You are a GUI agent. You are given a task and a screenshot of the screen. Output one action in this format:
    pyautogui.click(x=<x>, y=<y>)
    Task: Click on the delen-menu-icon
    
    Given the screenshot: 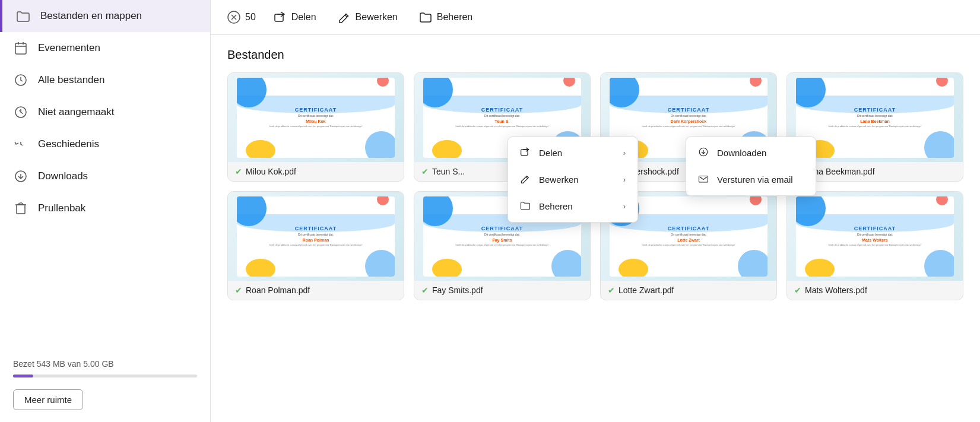 What is the action you would take?
    pyautogui.click(x=525, y=153)
    